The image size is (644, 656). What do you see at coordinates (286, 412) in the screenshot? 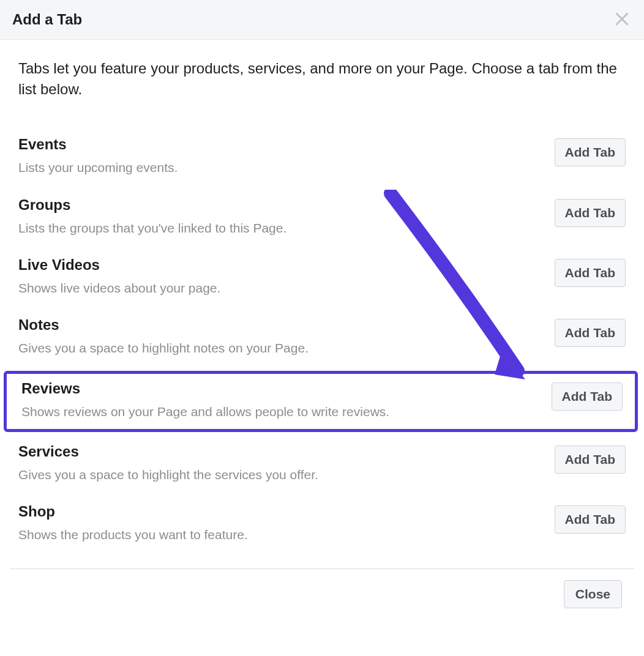
I see `tab-description: Shows reviews on your Page and allows pe…` at bounding box center [286, 412].